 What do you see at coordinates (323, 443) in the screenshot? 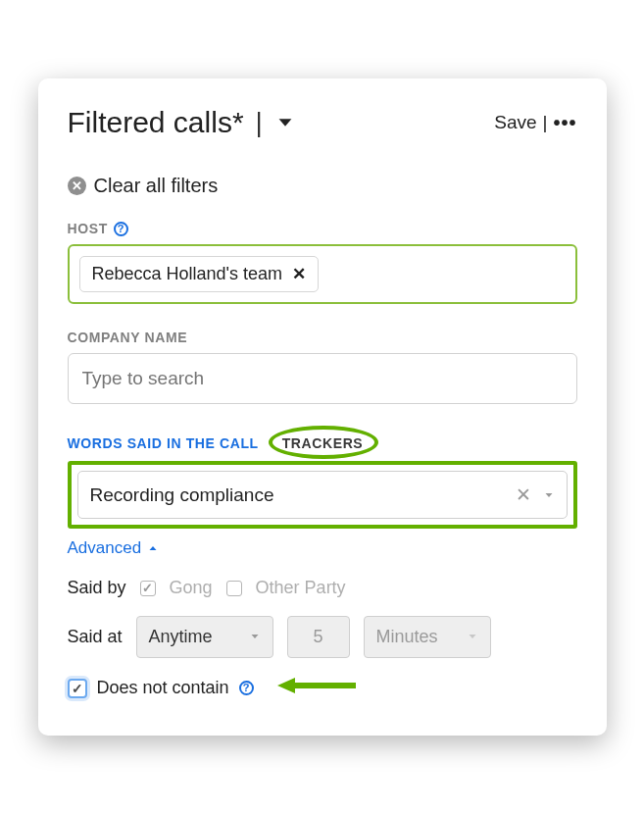
I see `tab-trackers-wrap: TRACKERS` at bounding box center [323, 443].